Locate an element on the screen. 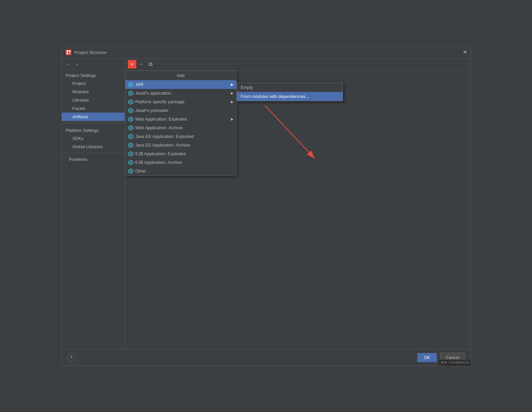  web-app-archive-icon is located at coordinates (131, 128).